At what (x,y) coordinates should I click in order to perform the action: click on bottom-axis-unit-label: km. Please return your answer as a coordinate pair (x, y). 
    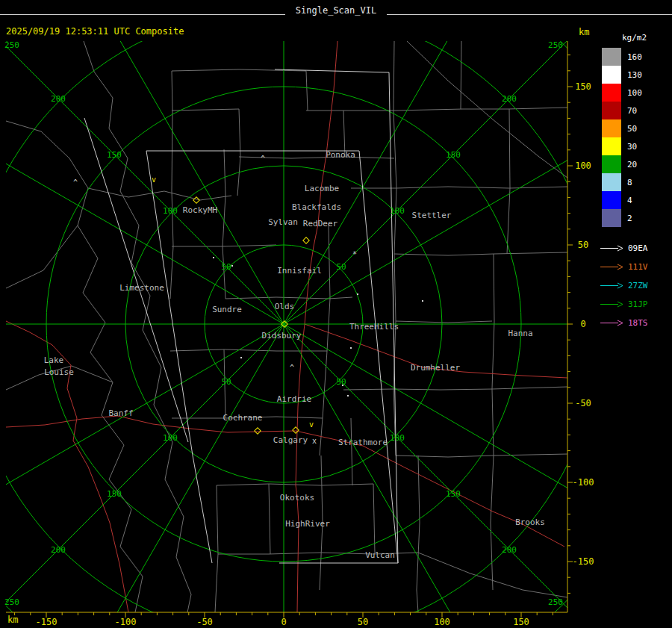
    Looking at the image, I should click on (13, 620).